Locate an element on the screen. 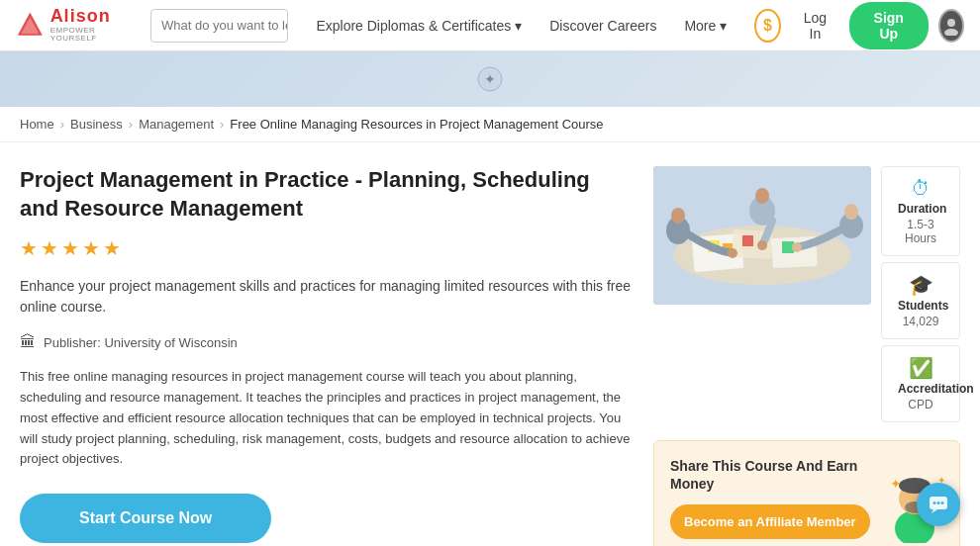  accreditation-icon: ✅ is located at coordinates (921, 368).